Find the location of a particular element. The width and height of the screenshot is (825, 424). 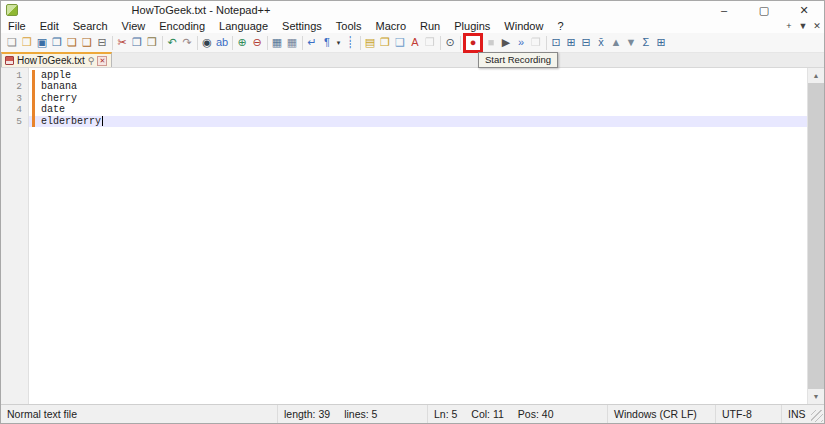

undo-icon: ↶ is located at coordinates (172, 42).